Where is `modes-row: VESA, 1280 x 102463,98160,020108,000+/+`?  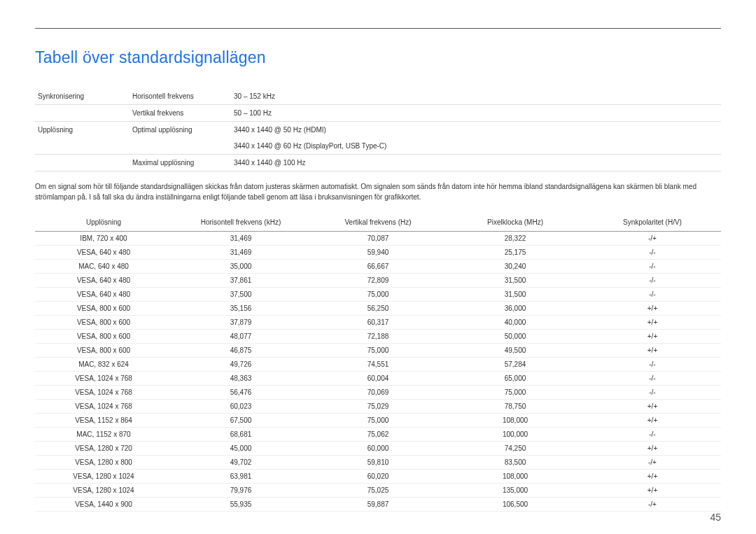
modes-row: VESA, 1280 x 102463,98160,020108,000+/+ is located at coordinates (378, 477).